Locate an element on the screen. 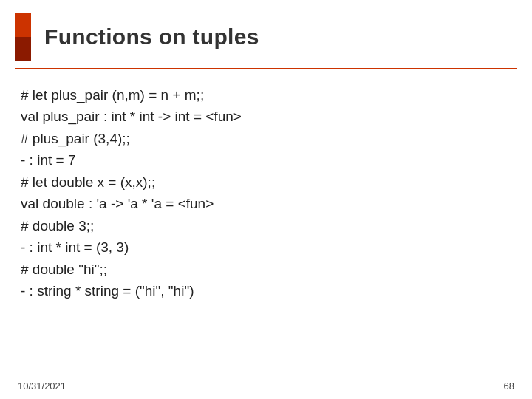 Image resolution: width=532 pixels, height=399 pixels. code-line-4: - : int = 7 is located at coordinates (266, 160).